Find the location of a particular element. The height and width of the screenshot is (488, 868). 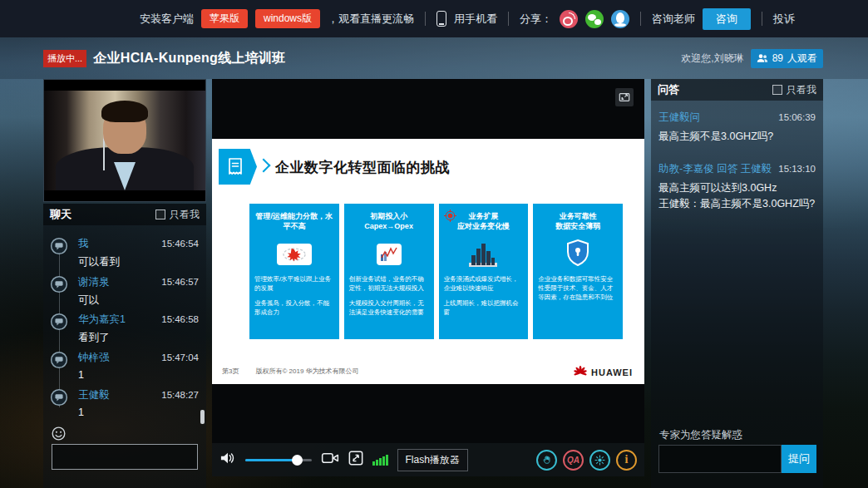

qa-message: 王健毅问15:06:39 最高主频不是3.0GHZ吗? is located at coordinates (737, 127).